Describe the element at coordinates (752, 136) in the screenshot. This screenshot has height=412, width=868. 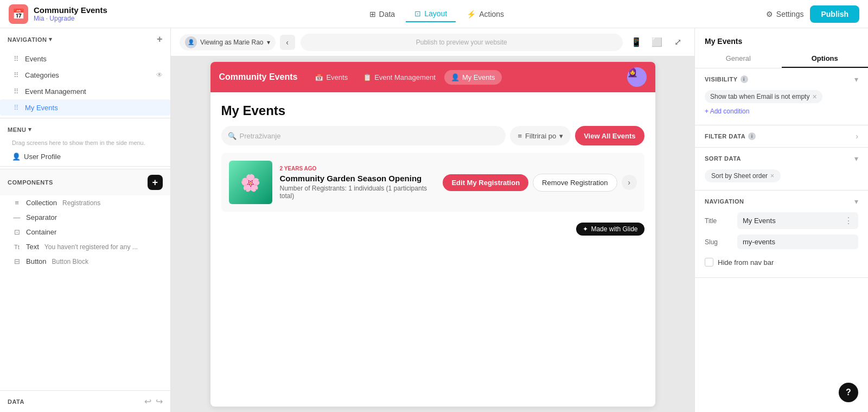
I see `filter-data-info-icon: i` at that location.